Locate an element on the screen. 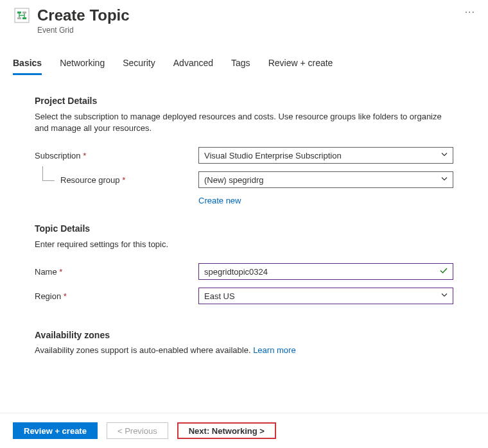 The width and height of the screenshot is (488, 448). subscription-label-text: Subscription is located at coordinates (58, 155).